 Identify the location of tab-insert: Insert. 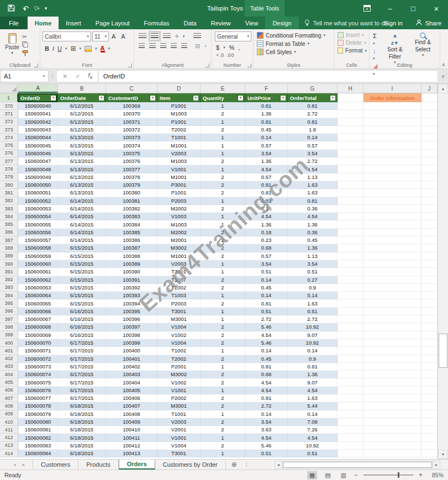
(73, 23).